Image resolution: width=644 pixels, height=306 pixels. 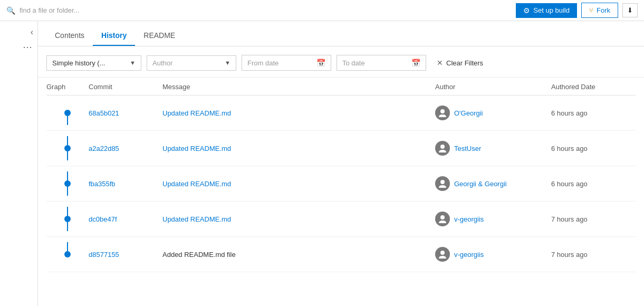 I want to click on setup-build-icon: ⚙, so click(x=526, y=11).